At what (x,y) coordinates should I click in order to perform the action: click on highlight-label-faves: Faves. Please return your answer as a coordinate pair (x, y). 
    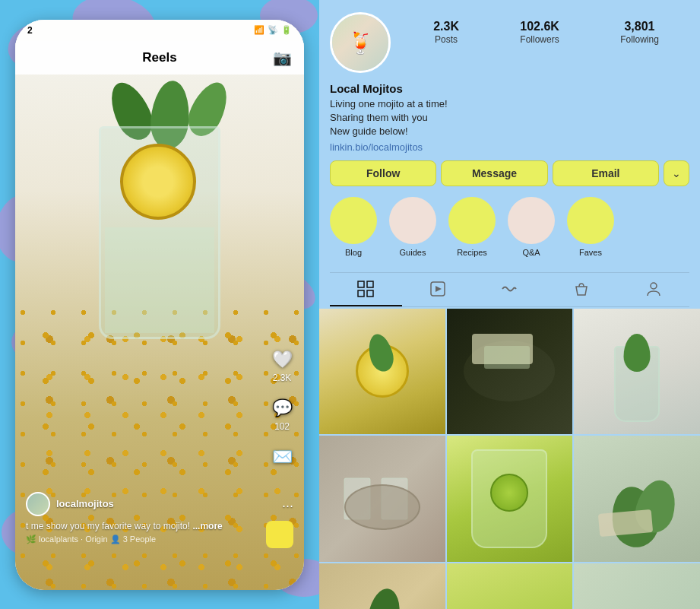
    Looking at the image, I should click on (591, 252).